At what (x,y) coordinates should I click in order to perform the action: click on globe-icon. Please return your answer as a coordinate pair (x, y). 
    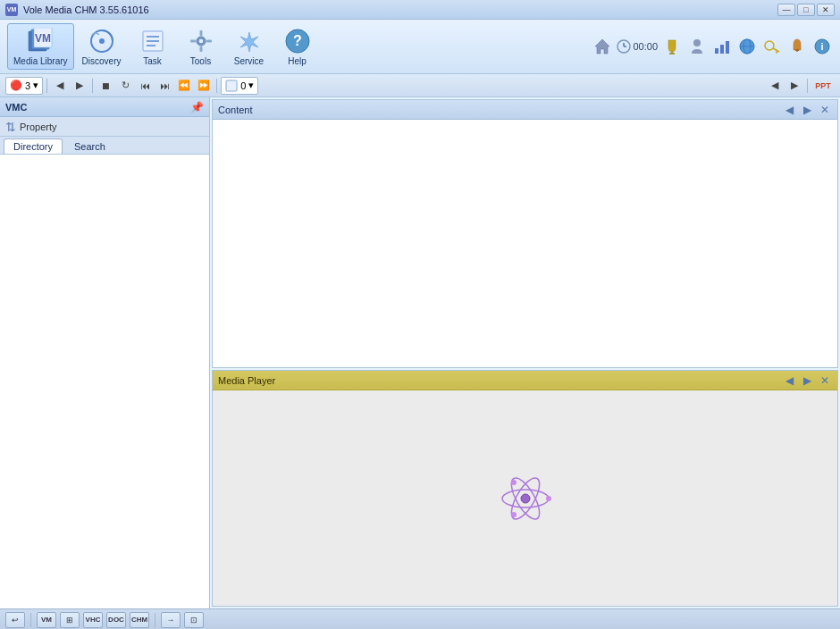
    Looking at the image, I should click on (747, 46).